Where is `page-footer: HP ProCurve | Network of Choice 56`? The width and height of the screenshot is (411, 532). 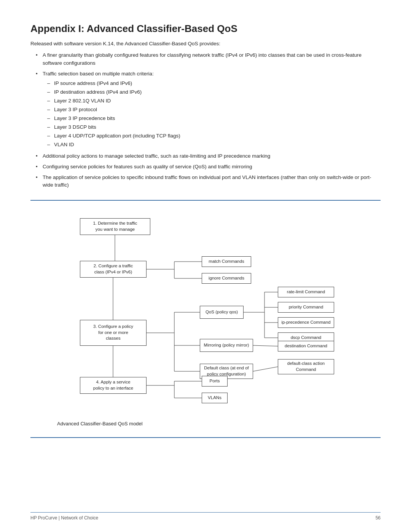 page-footer: HP ProCurve | Network of Choice 56 is located at coordinates (206, 516).